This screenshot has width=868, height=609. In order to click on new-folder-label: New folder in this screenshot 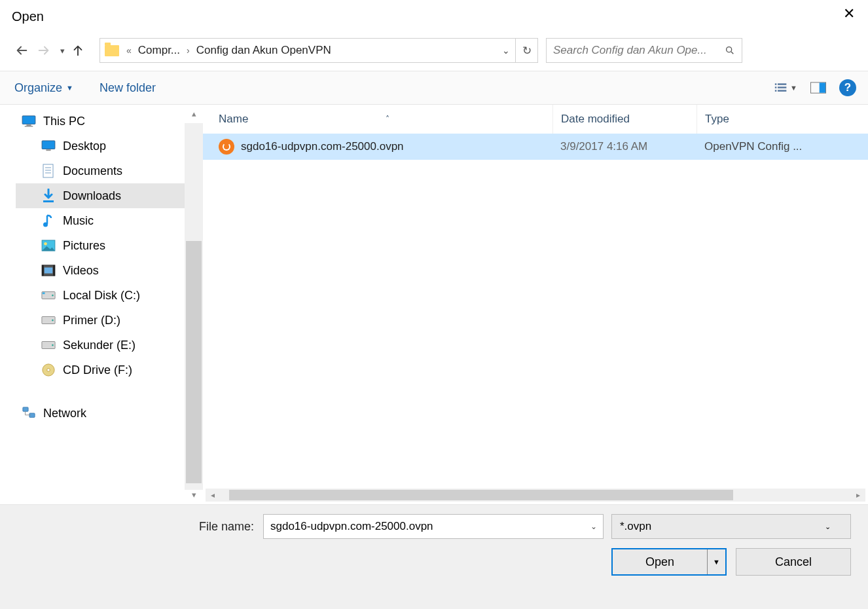, I will do `click(128, 88)`.